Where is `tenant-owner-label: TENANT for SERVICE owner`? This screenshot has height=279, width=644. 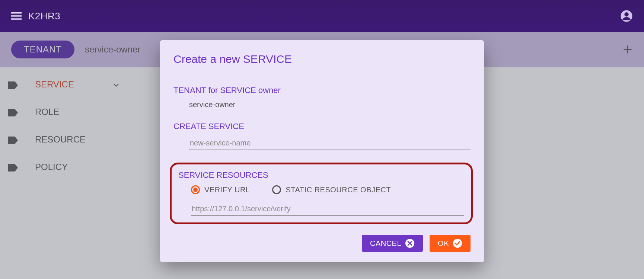 tenant-owner-label: TENANT for SERVICE owner is located at coordinates (322, 90).